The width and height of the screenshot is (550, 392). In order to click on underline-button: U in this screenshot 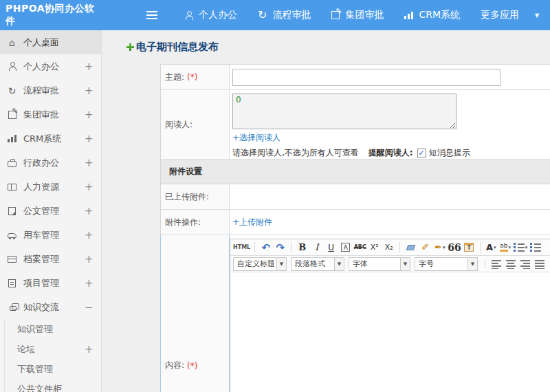, I will do `click(331, 248)`.